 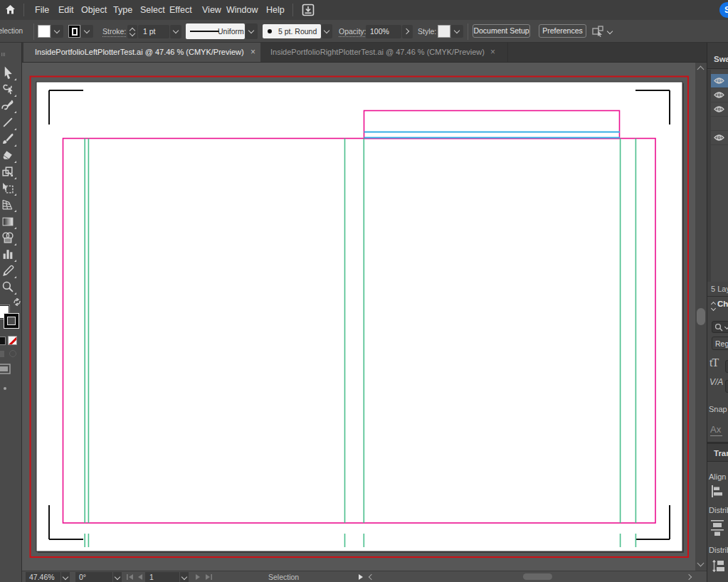 What do you see at coordinates (9, 90) in the screenshot?
I see `direct-selection-tool` at bounding box center [9, 90].